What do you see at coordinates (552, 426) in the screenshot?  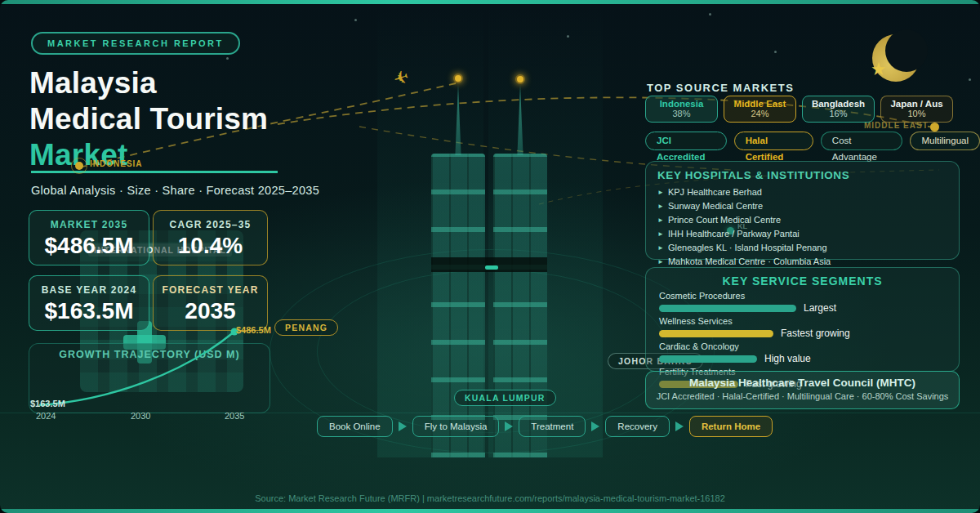 I see `journey-step-treatment: Treatment` at bounding box center [552, 426].